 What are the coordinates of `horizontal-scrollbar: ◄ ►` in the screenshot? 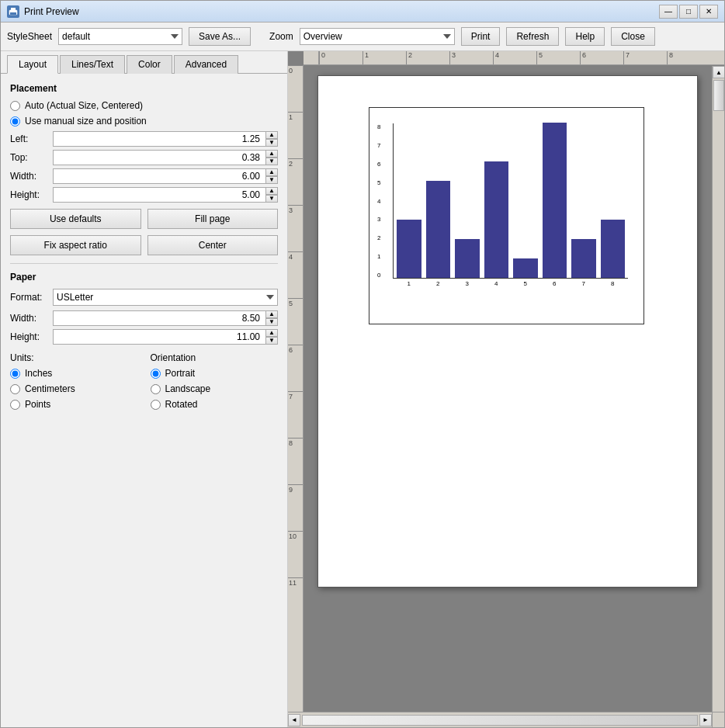 It's located at (500, 719).